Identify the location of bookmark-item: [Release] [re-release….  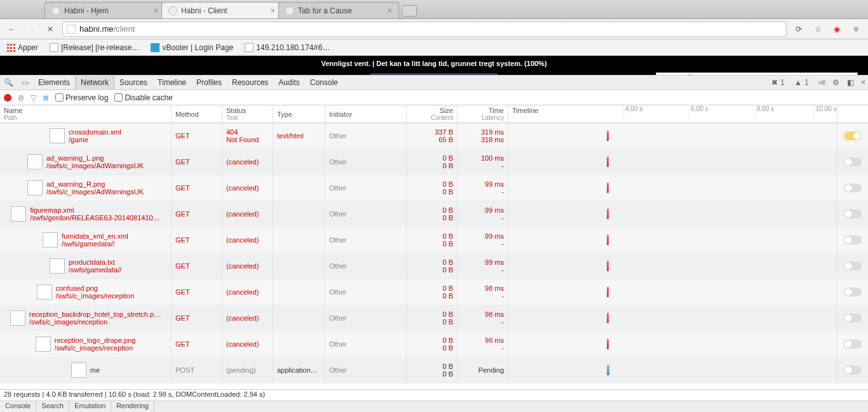
(94, 48).